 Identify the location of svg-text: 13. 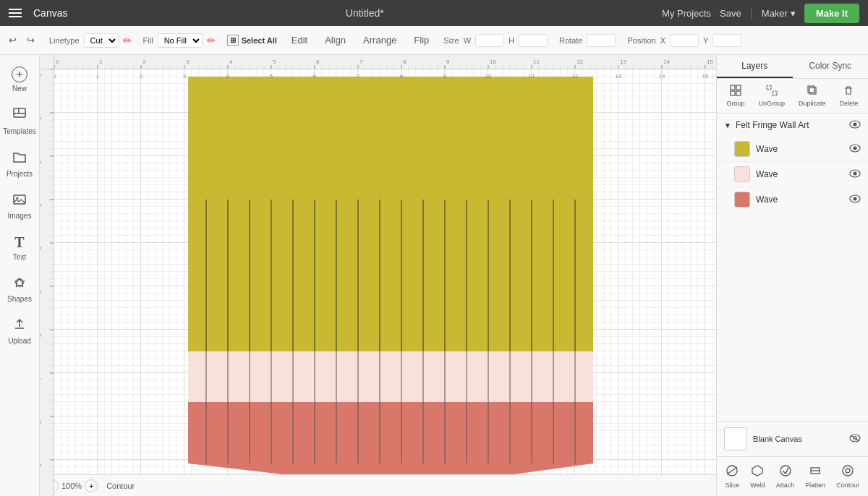
(624, 62).